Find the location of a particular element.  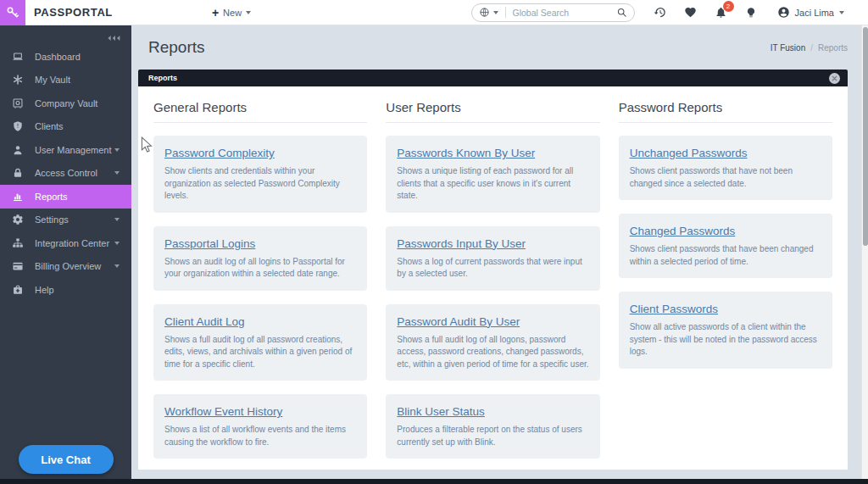

report-description: Shows an audit log of all logins to Pass… is located at coordinates (260, 268).